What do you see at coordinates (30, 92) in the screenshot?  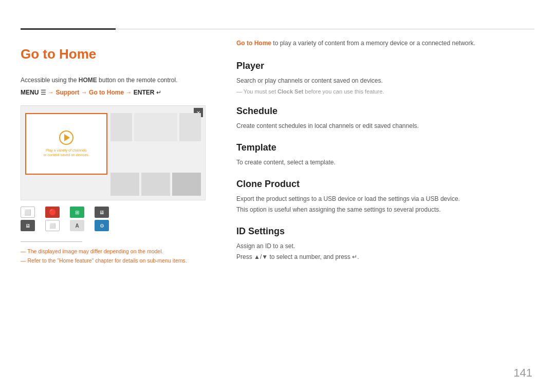 I see `menu-label: MENU` at bounding box center [30, 92].